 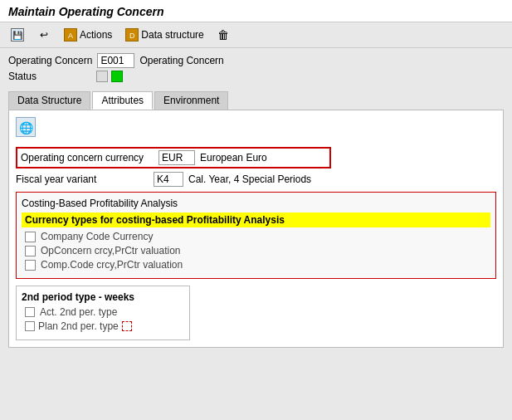 I want to click on compcode-label: Comp.Code crcy,PrCtr valuation, so click(x=111, y=265).